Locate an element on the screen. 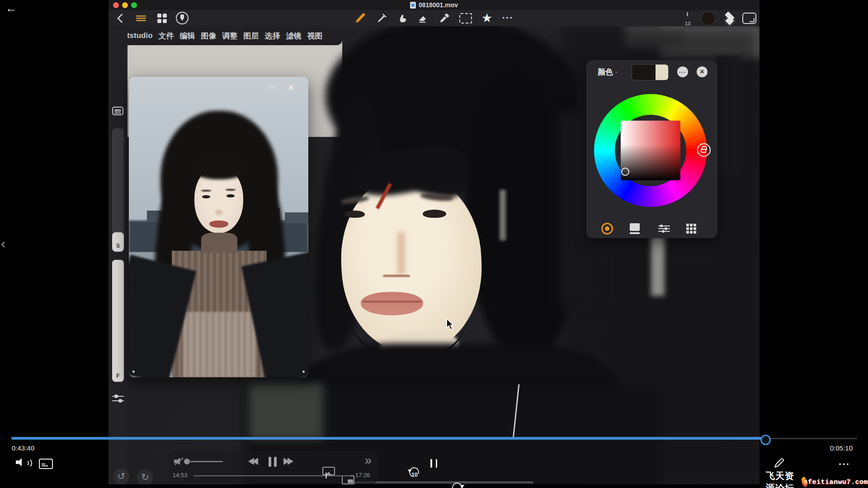 This screenshot has width=868, height=488. flow-slider: F is located at coordinates (118, 321).